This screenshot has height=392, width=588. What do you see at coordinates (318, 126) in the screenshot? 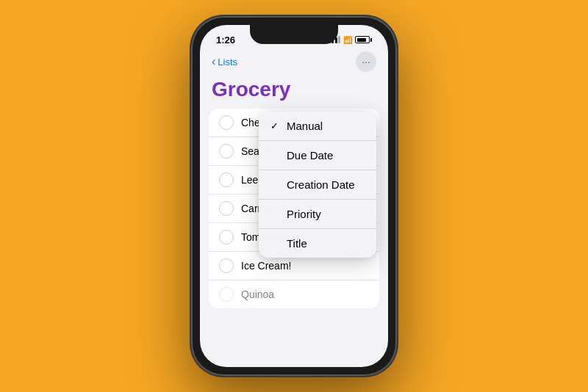
I see `sort-option-manual: ✓ Manual` at bounding box center [318, 126].